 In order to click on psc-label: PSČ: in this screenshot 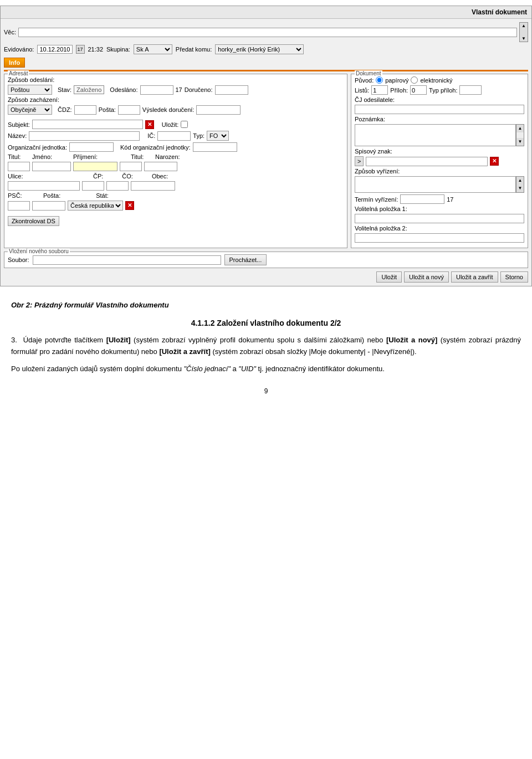, I will do `click(16, 196)`.